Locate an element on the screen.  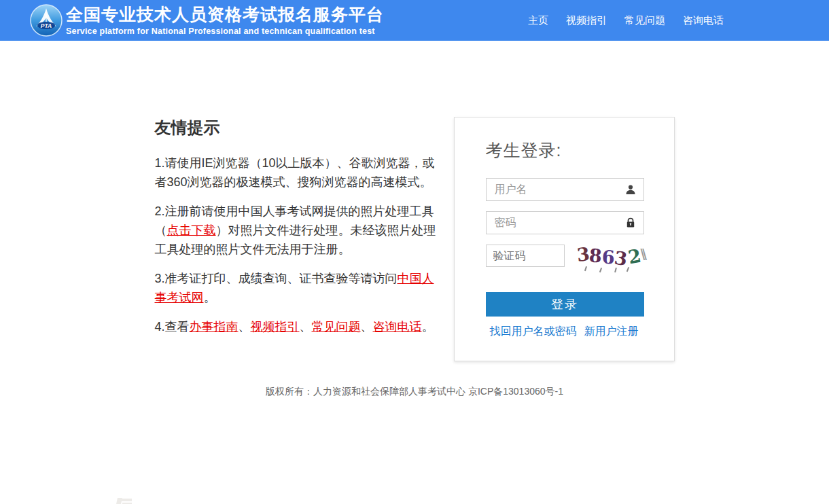
lock-icon is located at coordinates (631, 223).